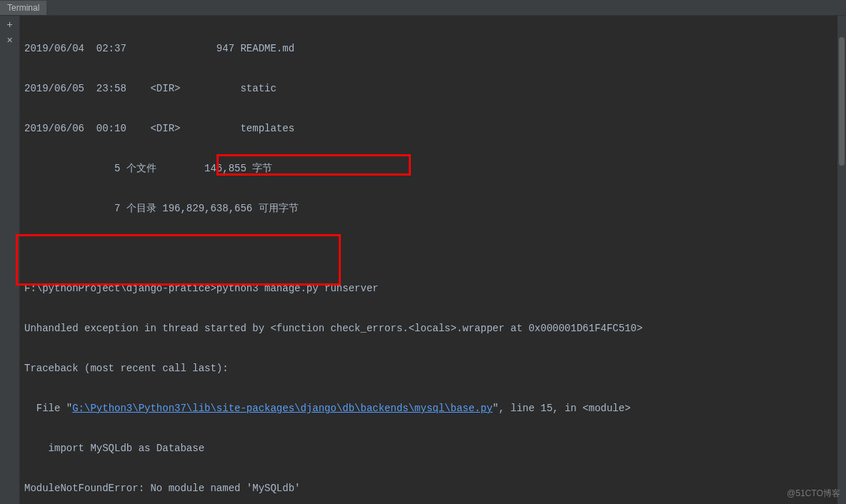  What do you see at coordinates (435, 488) in the screenshot?
I see `error-line: ModuleNotFoundError: No module named 'My…` at bounding box center [435, 488].